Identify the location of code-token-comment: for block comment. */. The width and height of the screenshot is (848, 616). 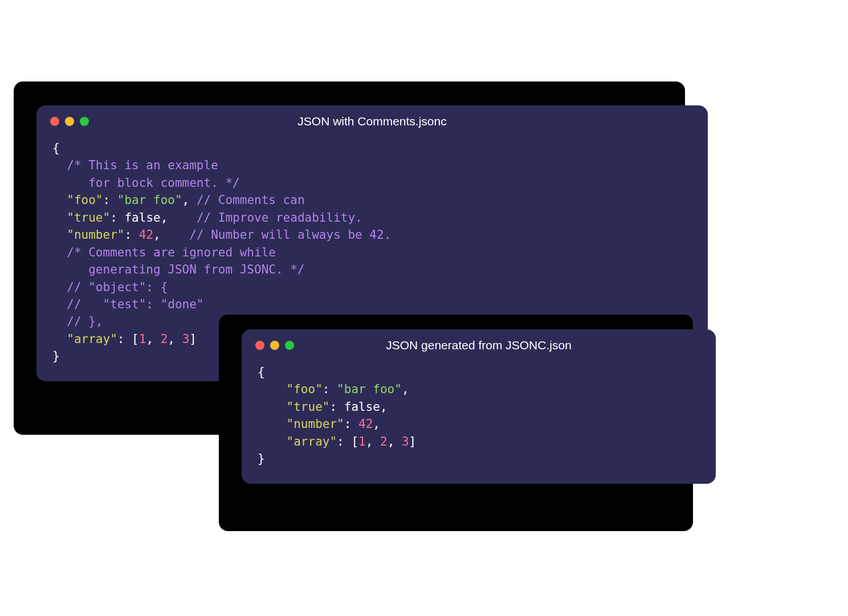
(146, 183).